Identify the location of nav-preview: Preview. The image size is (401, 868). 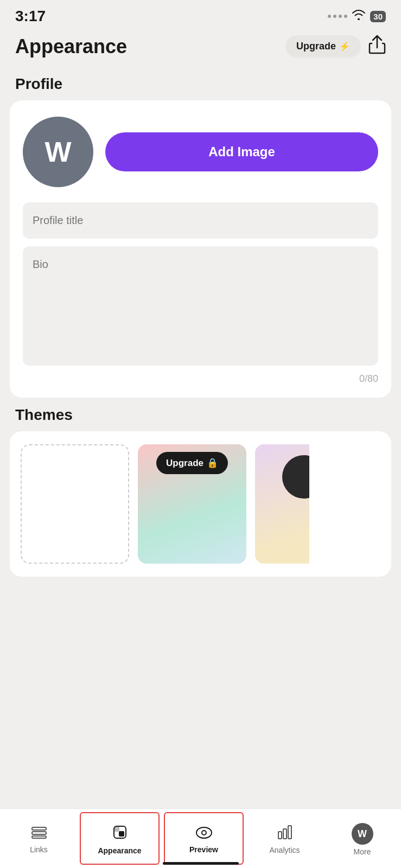
(204, 839).